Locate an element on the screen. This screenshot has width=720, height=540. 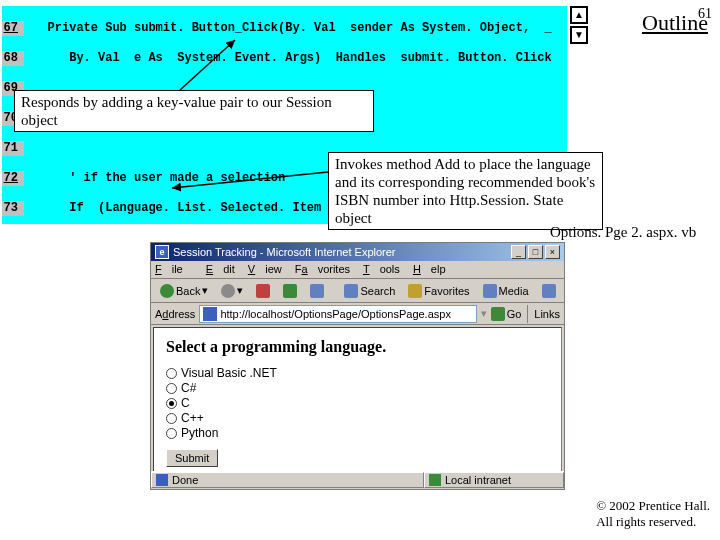
page-heading: Select a programming language. is located at coordinates (358, 347).